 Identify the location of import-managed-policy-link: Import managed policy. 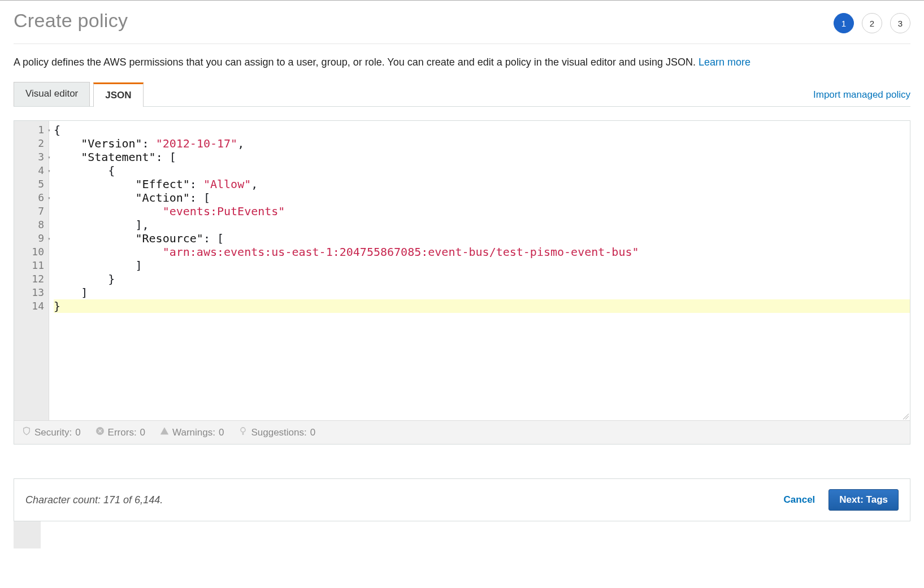
(862, 95).